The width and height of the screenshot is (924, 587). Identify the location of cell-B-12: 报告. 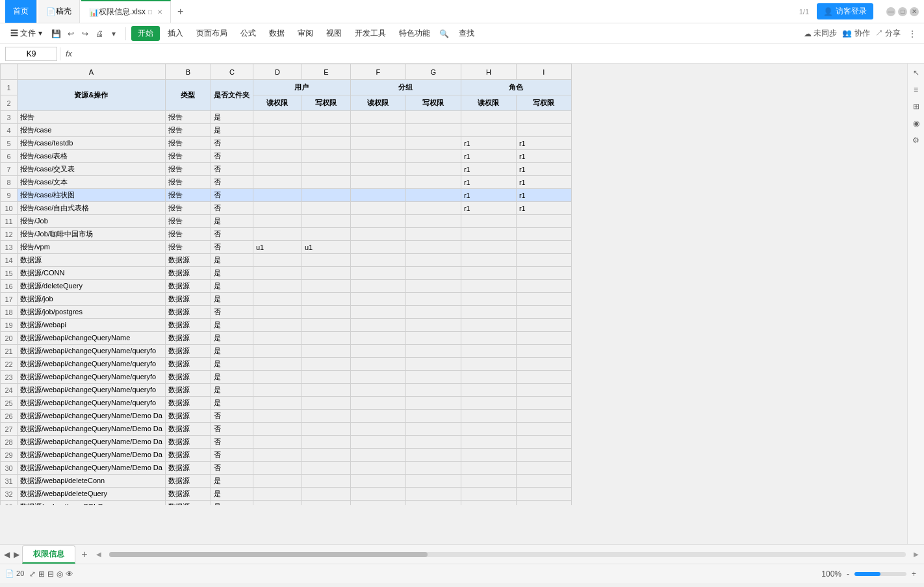
(188, 234).